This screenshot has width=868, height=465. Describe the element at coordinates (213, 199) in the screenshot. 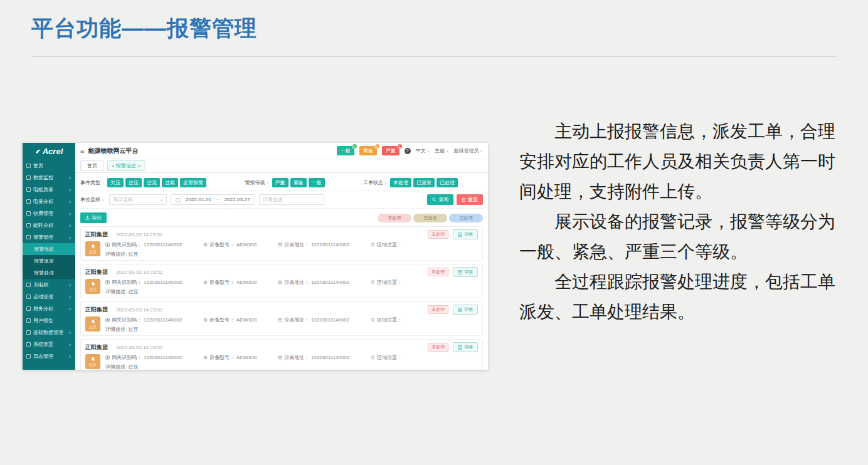

I see `date-range-picker: 2022-01-01 ~ 2022-03-27` at that location.